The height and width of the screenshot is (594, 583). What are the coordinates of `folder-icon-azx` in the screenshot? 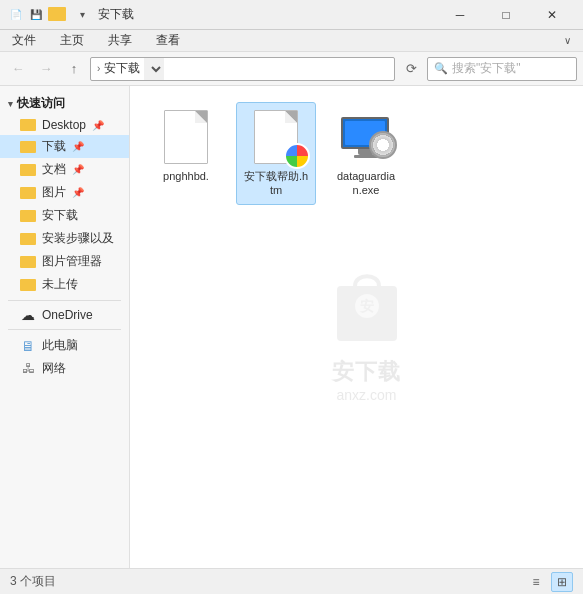 It's located at (28, 216).